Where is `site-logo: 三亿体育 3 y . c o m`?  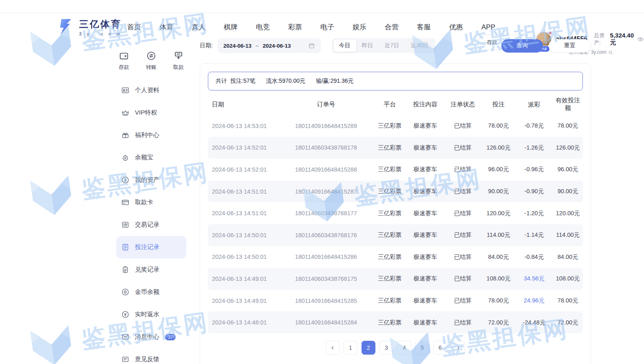 site-logo: 三亿体育 3 y . c o m is located at coordinates (89, 27).